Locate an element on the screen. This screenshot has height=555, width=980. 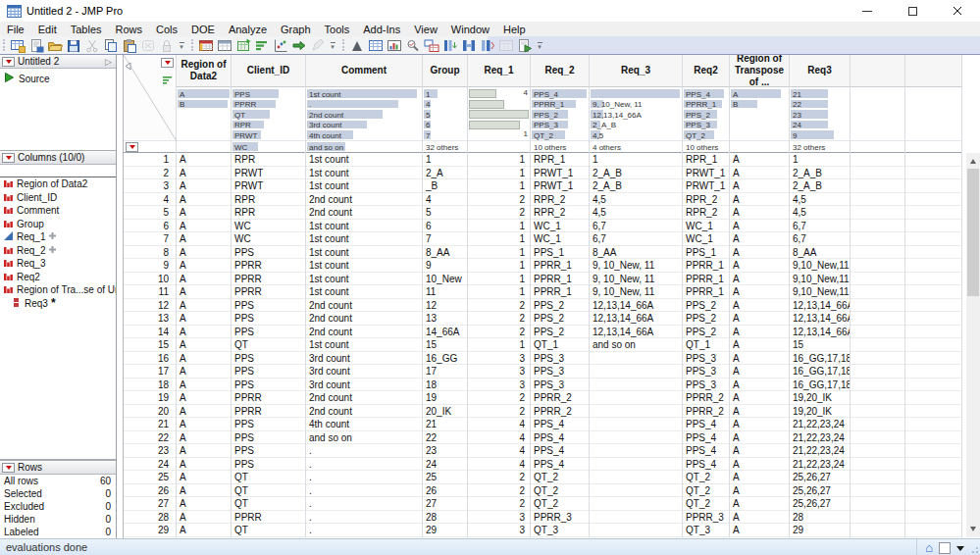
cell: 25,26,27 is located at coordinates (820, 478).